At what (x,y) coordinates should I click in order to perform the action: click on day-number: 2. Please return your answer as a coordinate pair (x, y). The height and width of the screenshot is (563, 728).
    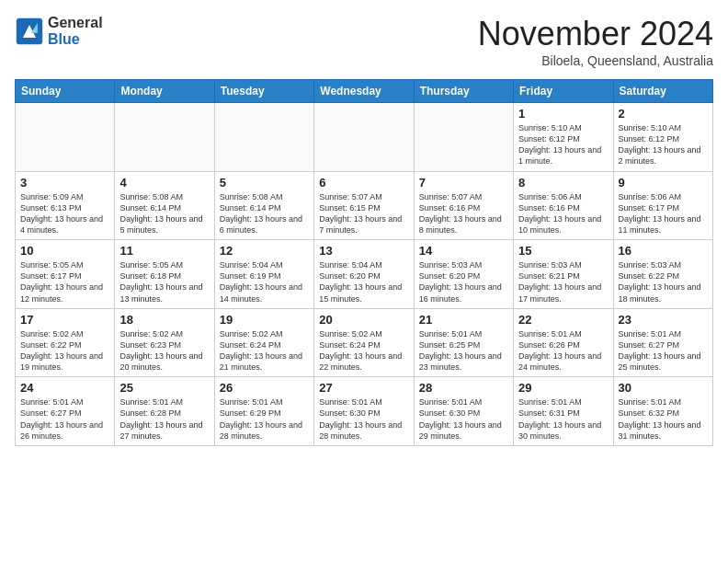
    Looking at the image, I should click on (664, 114).